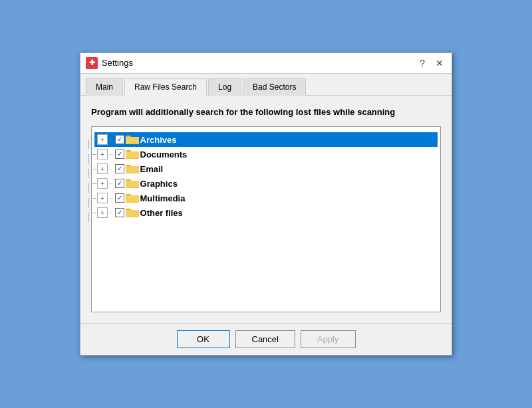 The image size is (532, 408). I want to click on expand-archives-button: +, so click(102, 140).